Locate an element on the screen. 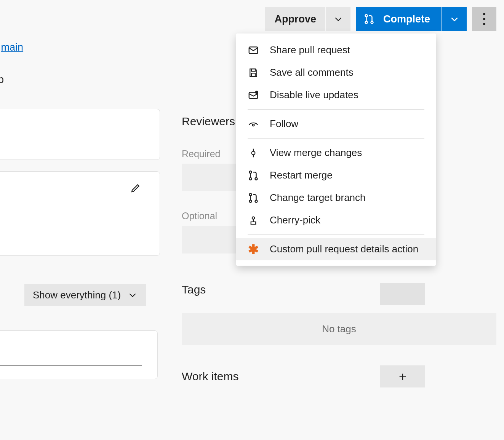 The width and height of the screenshot is (504, 440). menu-change-target: Change target branch is located at coordinates (336, 198).